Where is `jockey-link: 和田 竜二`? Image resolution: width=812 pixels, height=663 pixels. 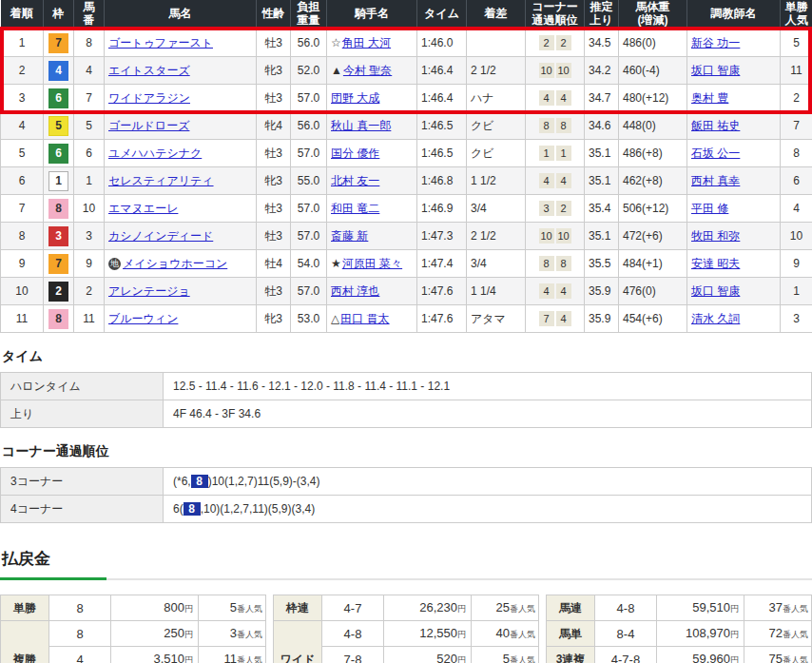
jockey-link: 和田 竜二 is located at coordinates (356, 208).